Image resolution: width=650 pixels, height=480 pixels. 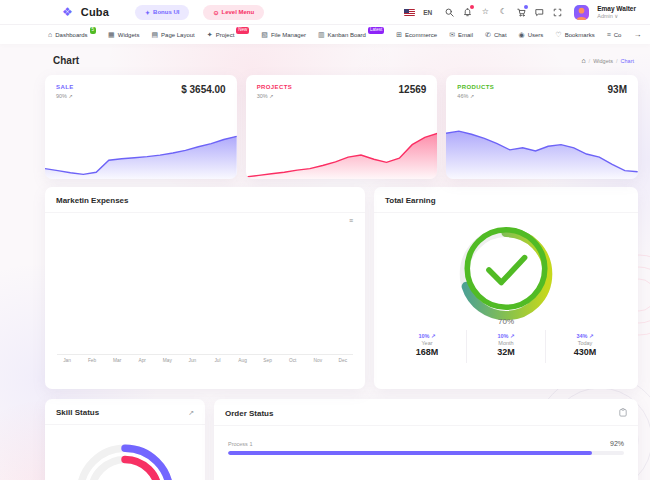 What do you see at coordinates (506, 346) in the screenshot?
I see `earning-stat-month: 10% ↗Month32M` at bounding box center [506, 346].